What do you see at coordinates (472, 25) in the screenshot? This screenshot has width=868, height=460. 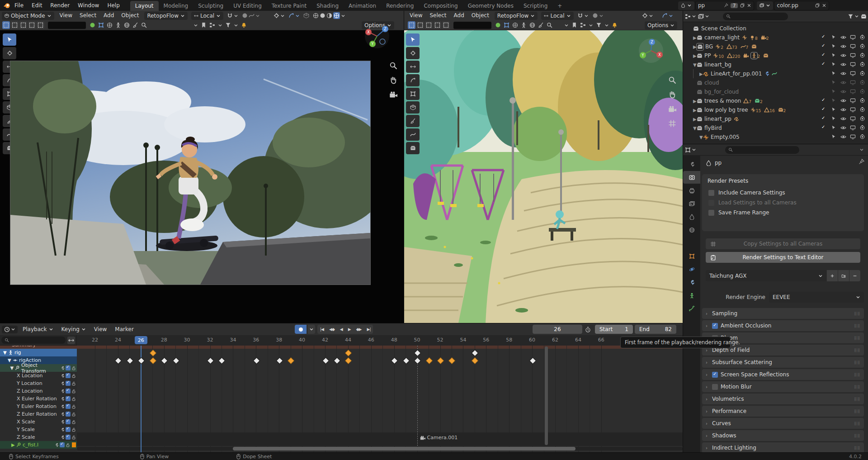 I see `tool-text-field` at bounding box center [472, 25].